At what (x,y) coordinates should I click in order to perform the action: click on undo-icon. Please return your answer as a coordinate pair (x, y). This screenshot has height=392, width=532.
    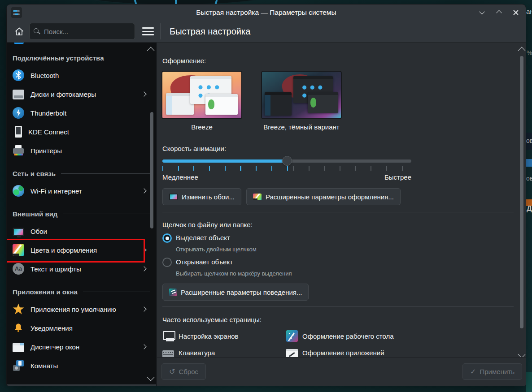
    Looking at the image, I should click on (172, 372).